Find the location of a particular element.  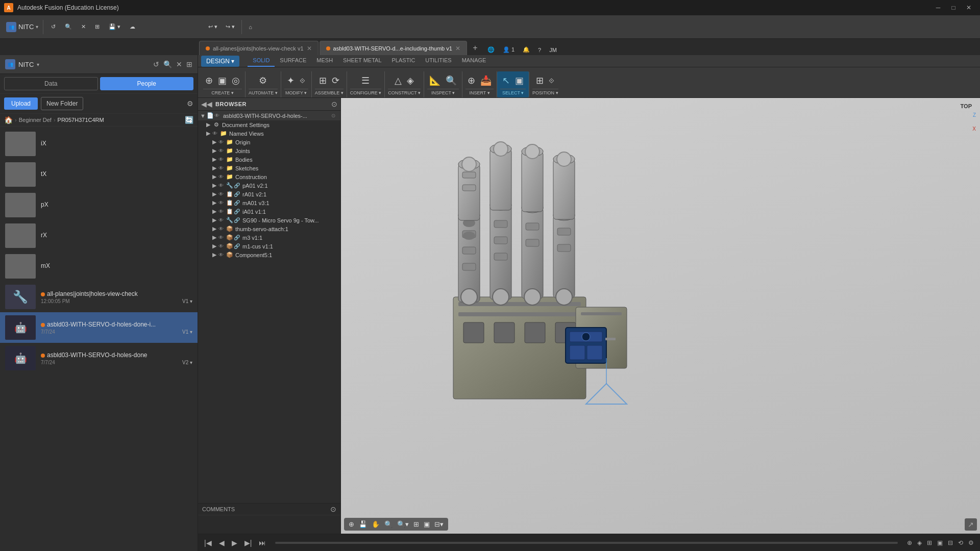

browser-item: ▶ 👁 📦 🔗 m3 v1:1 is located at coordinates (270, 238).